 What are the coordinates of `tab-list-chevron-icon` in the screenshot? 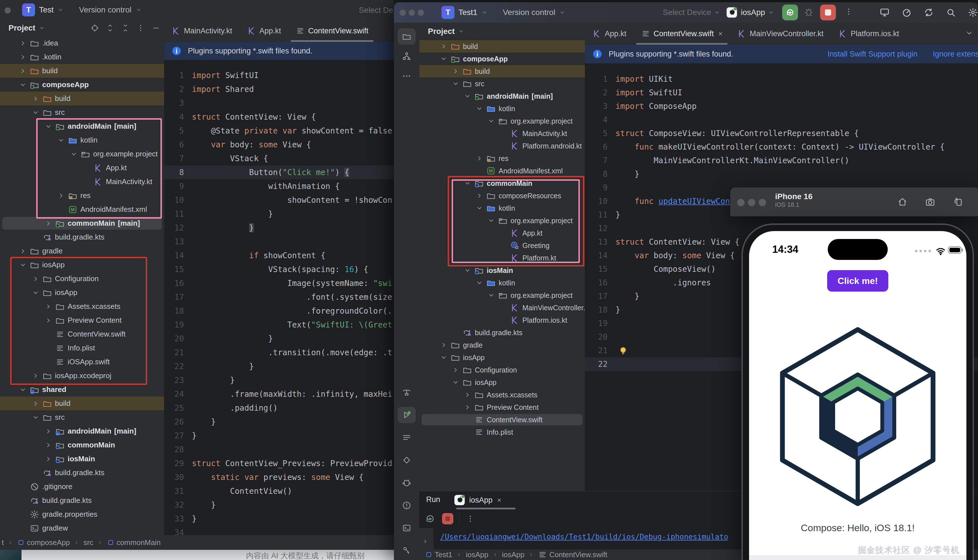 It's located at (969, 33).